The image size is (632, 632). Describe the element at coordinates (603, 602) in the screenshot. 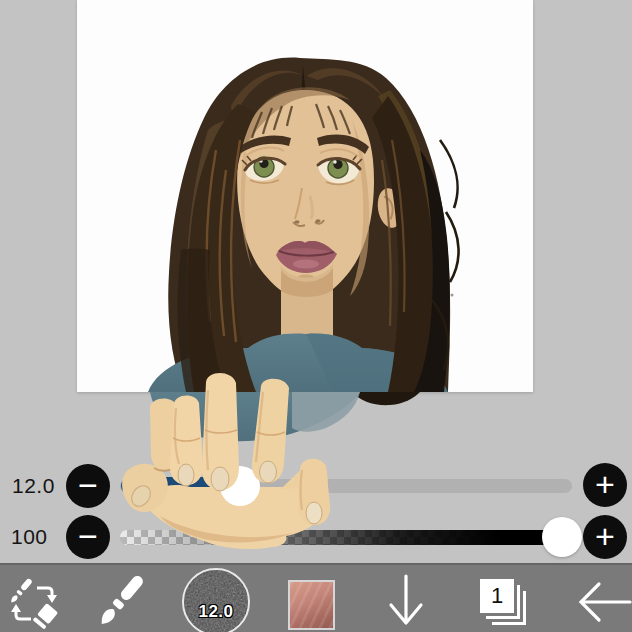

I see `back-arrow-icon` at that location.